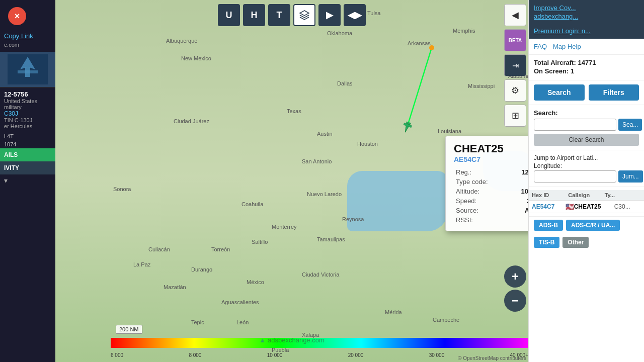 This screenshot has height=362, width=644. Describe the element at coordinates (587, 8) in the screenshot. I see `improve-coverage-link: Improve Cov...` at that location.